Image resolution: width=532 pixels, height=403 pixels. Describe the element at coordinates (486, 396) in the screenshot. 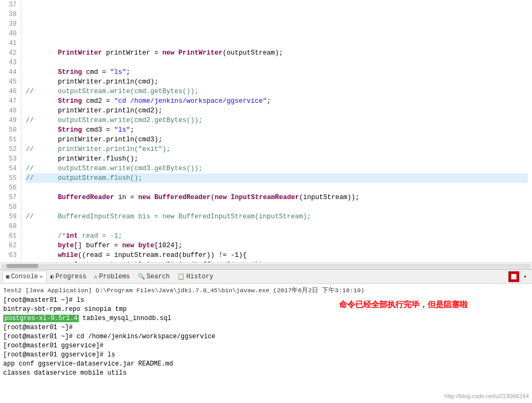

I see `watermark: http://blog.csdn.net/u013066244` at that location.